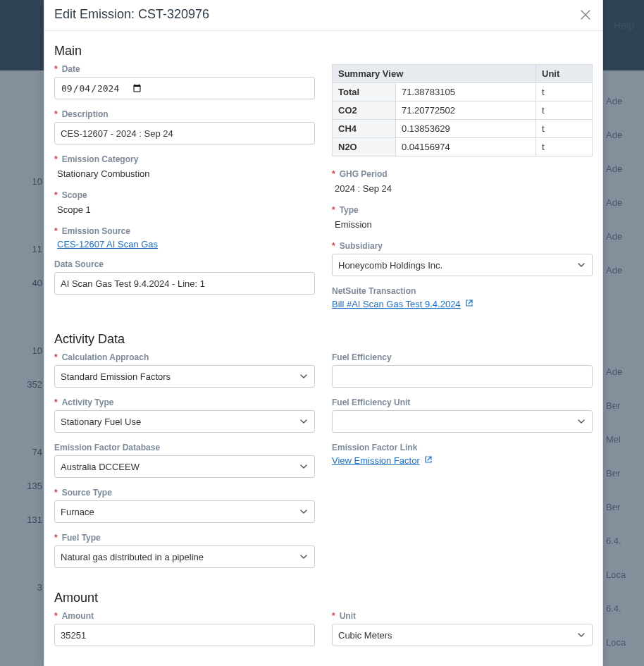 The image size is (644, 666). Describe the element at coordinates (586, 15) in the screenshot. I see `close-icon` at that location.